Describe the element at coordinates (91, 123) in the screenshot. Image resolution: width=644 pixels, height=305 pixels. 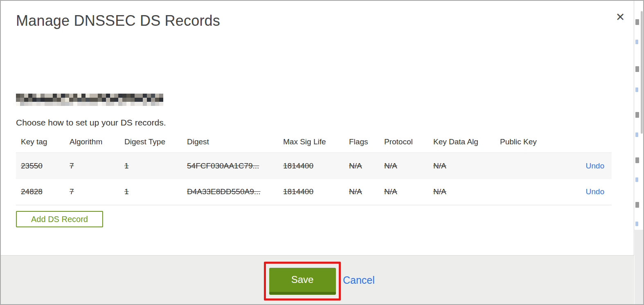
I see `instruction-text: Choose how to set up your DS records.` at that location.